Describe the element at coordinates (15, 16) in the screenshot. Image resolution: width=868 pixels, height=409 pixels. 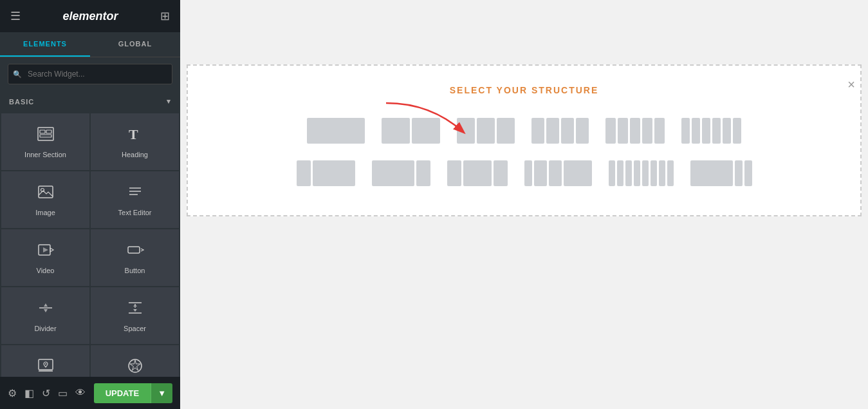
I see `hamburger-icon: ☰` at that location.